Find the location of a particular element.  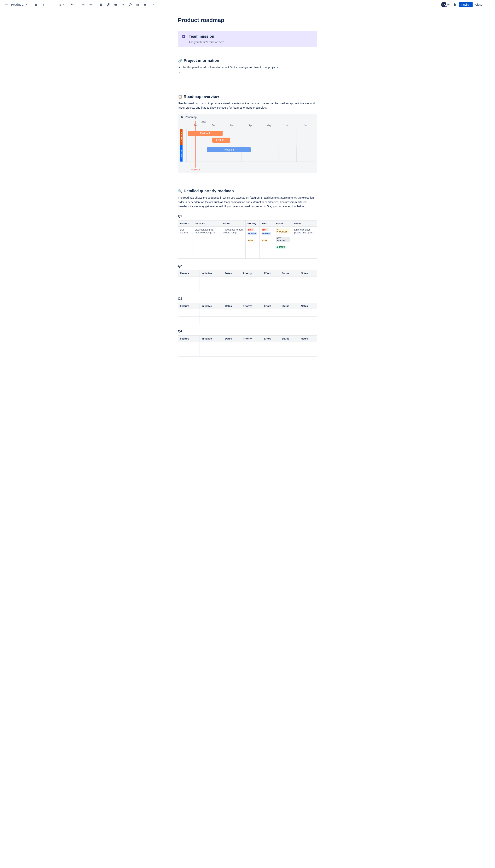

col-priority: Priority is located at coordinates (252, 224).